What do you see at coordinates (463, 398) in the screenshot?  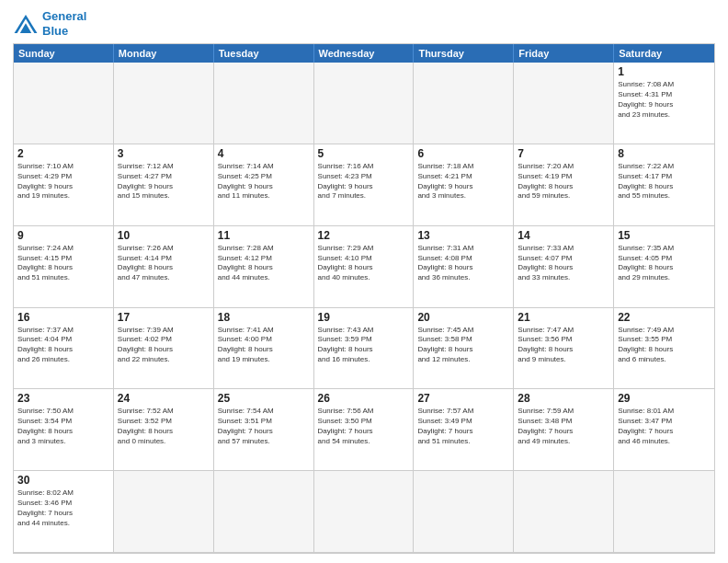 I see `day-number: 27` at bounding box center [463, 398].